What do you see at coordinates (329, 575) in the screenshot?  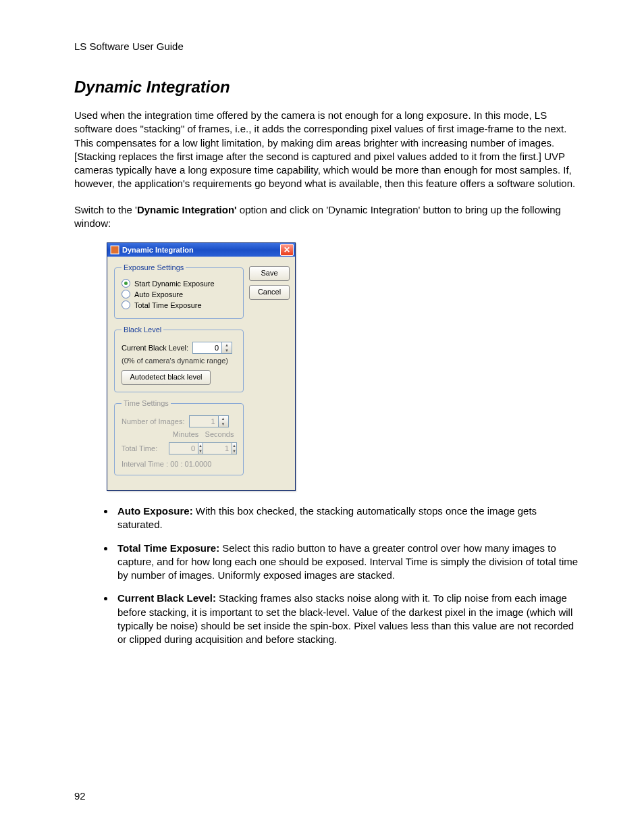 I see `definitions-list: Auto Exposure: With this box checked, th…` at bounding box center [329, 575].